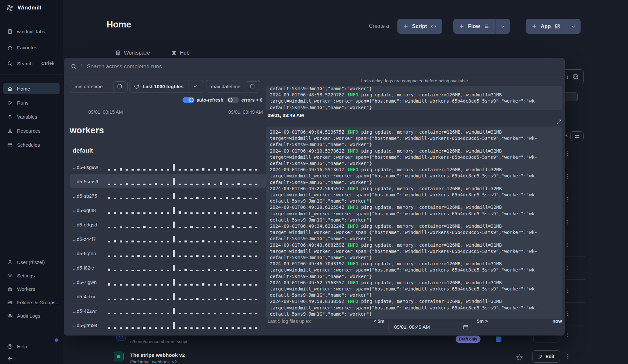 The image size is (628, 364). Describe the element at coordinates (554, 321) in the screenshot. I see `now-button: now` at that location.